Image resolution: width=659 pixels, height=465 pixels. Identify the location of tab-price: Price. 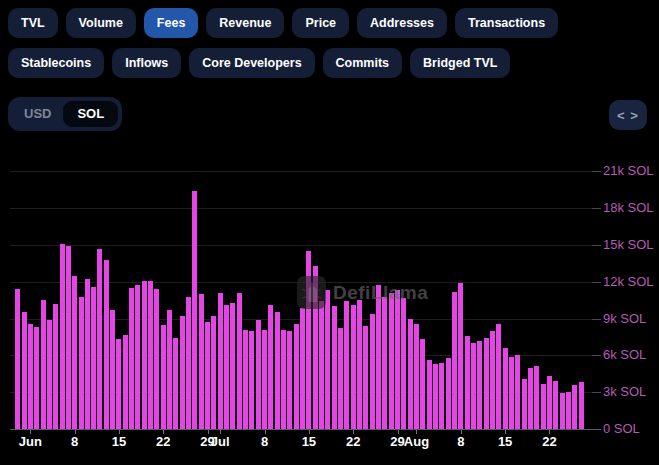
(320, 23).